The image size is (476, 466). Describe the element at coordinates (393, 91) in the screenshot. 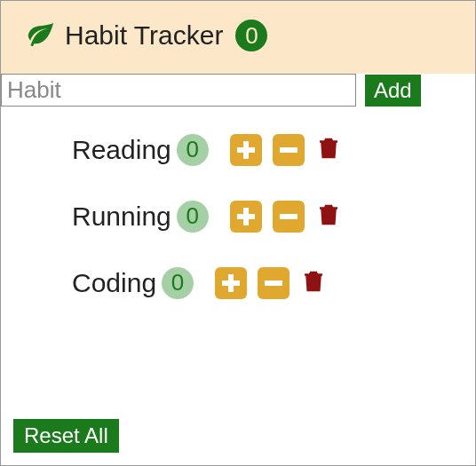

I see `add-button: Add` at that location.